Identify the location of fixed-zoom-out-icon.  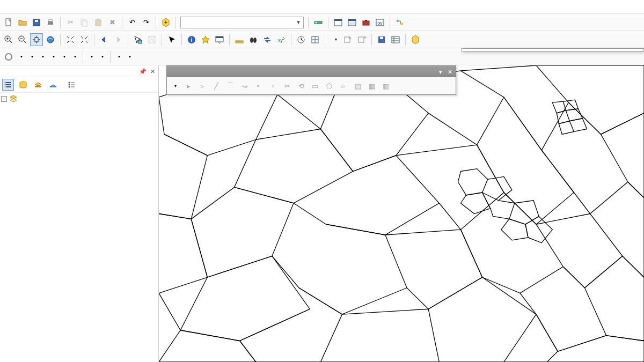
(84, 40).